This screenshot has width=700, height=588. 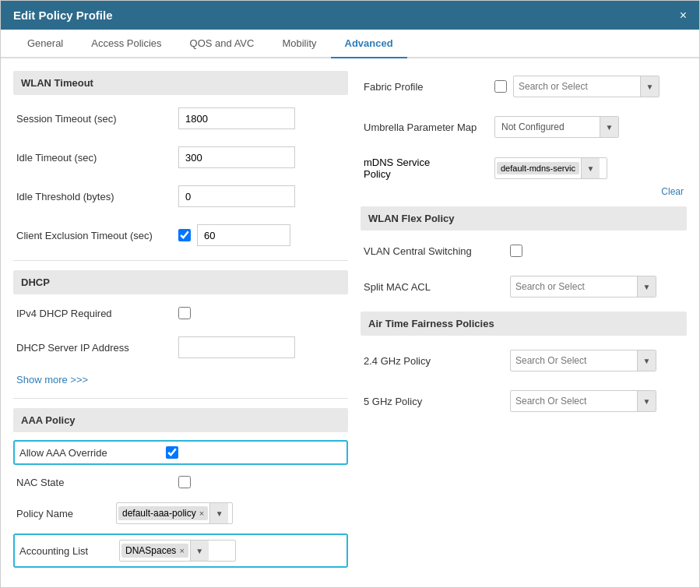 What do you see at coordinates (164, 513) in the screenshot?
I see `policy-name-tag: default-aaa-policy ×` at bounding box center [164, 513].